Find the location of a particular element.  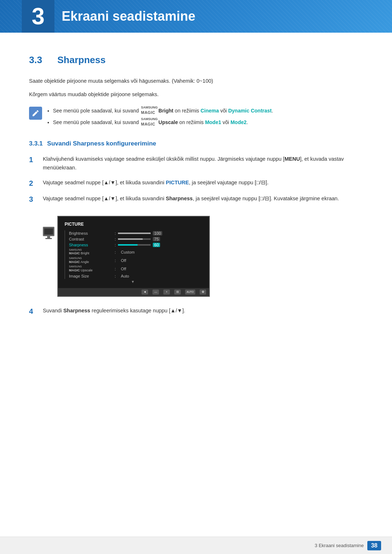

icon-power: ✿ is located at coordinates (203, 292).